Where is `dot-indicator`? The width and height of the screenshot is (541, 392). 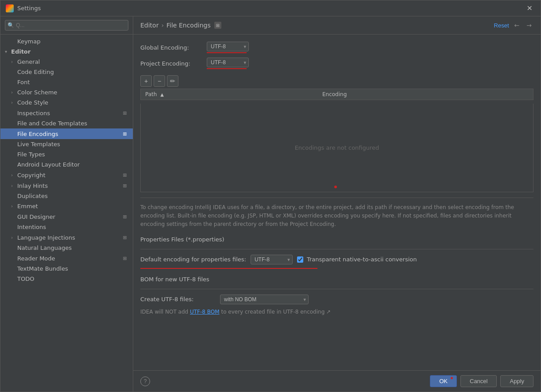 dot-indicator is located at coordinates (336, 187).